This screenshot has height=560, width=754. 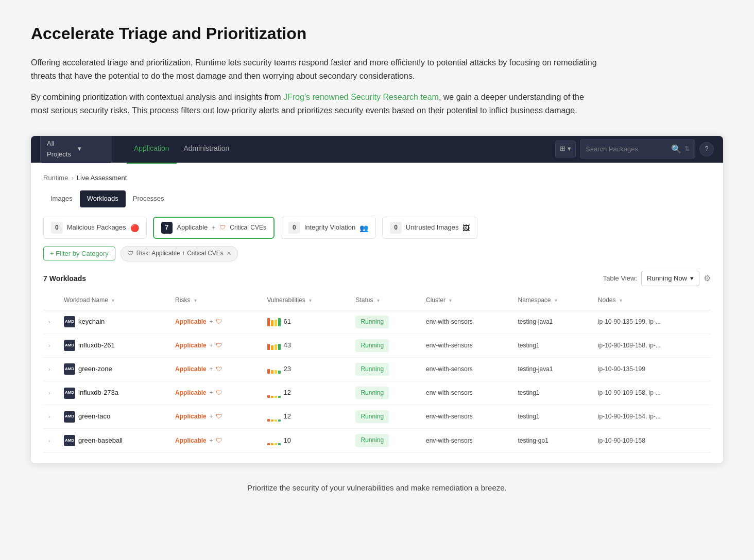 What do you see at coordinates (229, 254) in the screenshot?
I see `remove-filter-button: ✕` at bounding box center [229, 254].